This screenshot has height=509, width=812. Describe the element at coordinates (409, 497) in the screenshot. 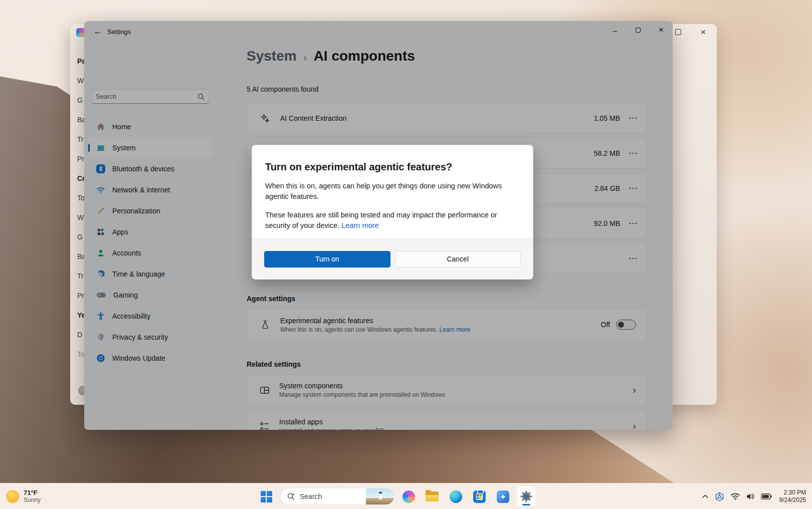

I see `copilot-icon` at that location.